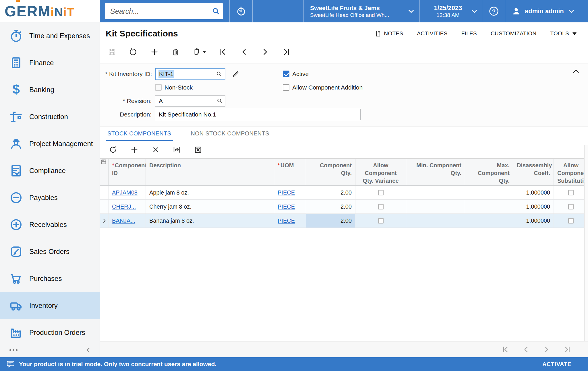 The height and width of the screenshot is (371, 588). I want to click on current-row-indicator, so click(104, 221).